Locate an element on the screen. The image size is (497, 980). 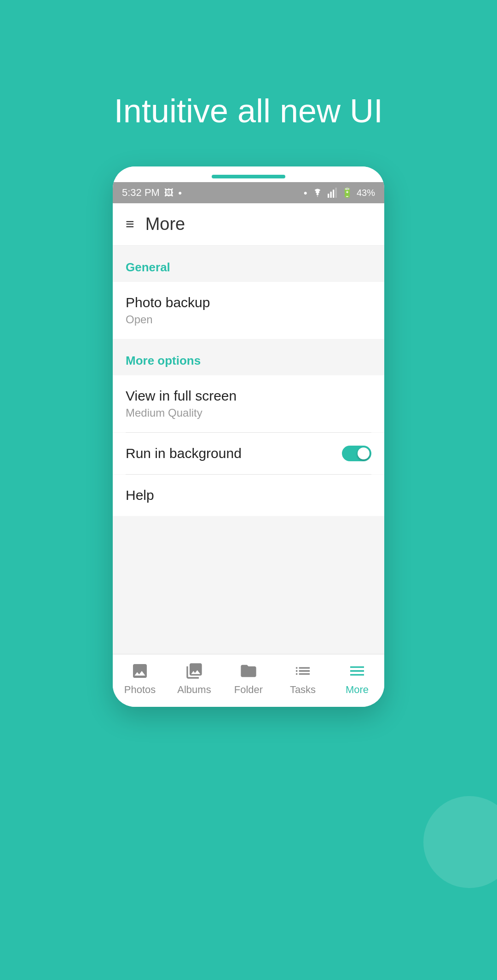
spacer is located at coordinates (248, 585).